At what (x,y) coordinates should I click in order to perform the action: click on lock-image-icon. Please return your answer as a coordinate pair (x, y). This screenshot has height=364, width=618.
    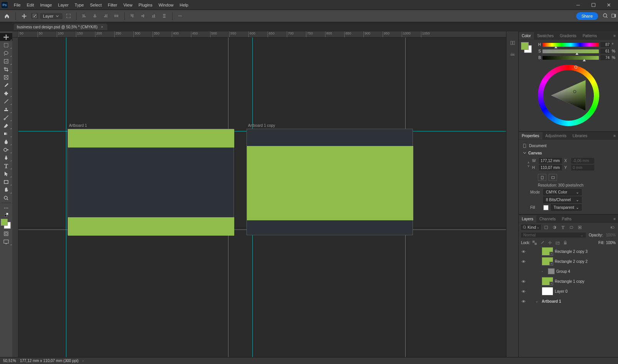
    Looking at the image, I should click on (542, 243).